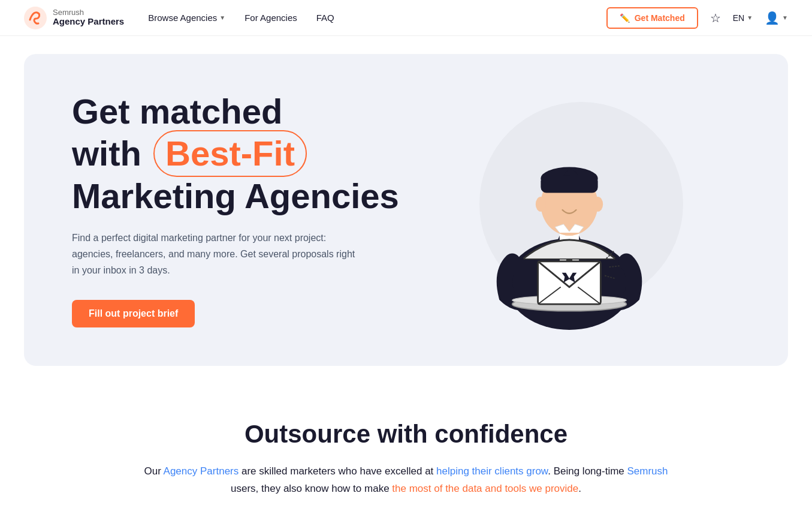  What do you see at coordinates (89, 22) in the screenshot?
I see `agency-partners-label: Agency Partners` at bounding box center [89, 22].